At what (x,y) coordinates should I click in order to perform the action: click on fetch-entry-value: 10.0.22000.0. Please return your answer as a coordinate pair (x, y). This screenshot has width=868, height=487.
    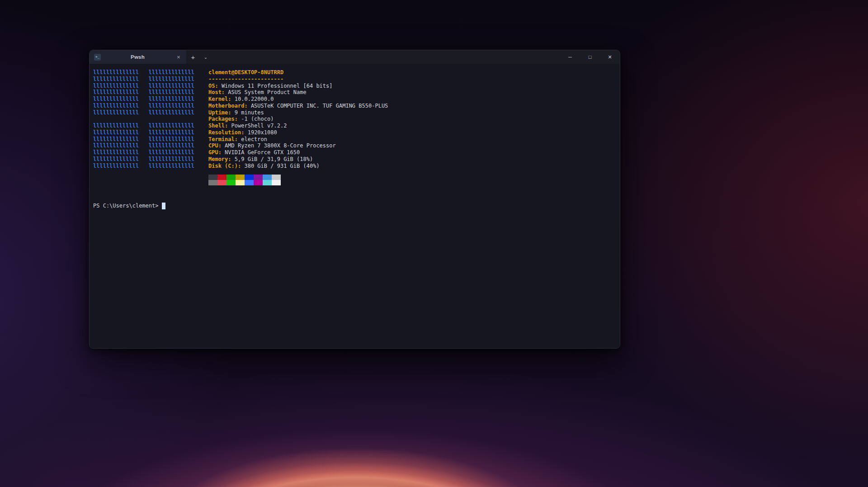
    Looking at the image, I should click on (253, 99).